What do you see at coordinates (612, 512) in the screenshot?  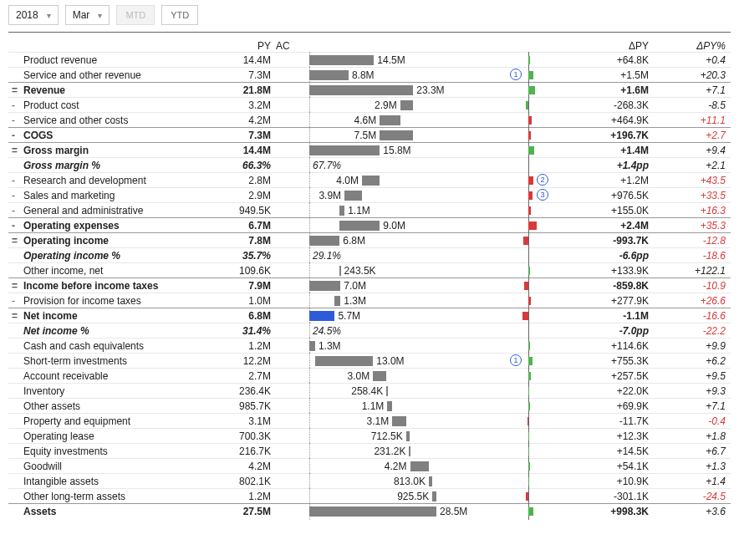 I see `delta-value: +998.3K` at bounding box center [612, 512].